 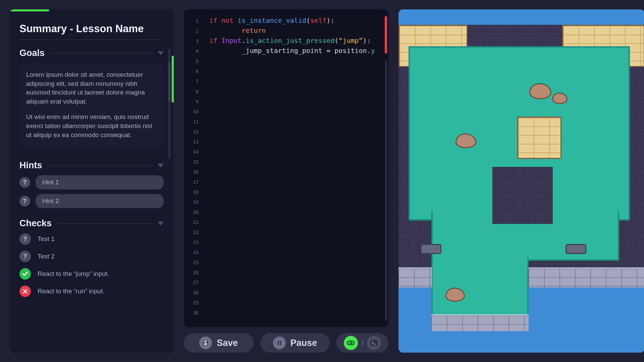 What do you see at coordinates (193, 152) in the screenshot?
I see `line-number: 14` at bounding box center [193, 152].